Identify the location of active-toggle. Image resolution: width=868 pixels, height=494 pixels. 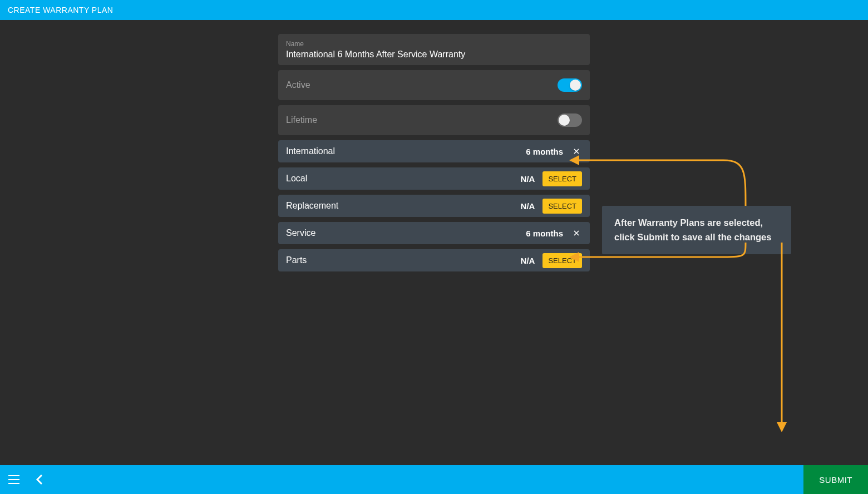
(570, 85).